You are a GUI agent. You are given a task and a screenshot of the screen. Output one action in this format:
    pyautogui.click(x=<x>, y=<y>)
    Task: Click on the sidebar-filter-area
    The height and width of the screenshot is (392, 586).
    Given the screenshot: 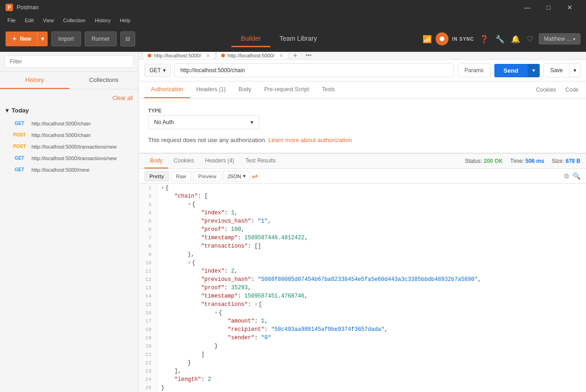 What is the action you would take?
    pyautogui.click(x=69, y=62)
    